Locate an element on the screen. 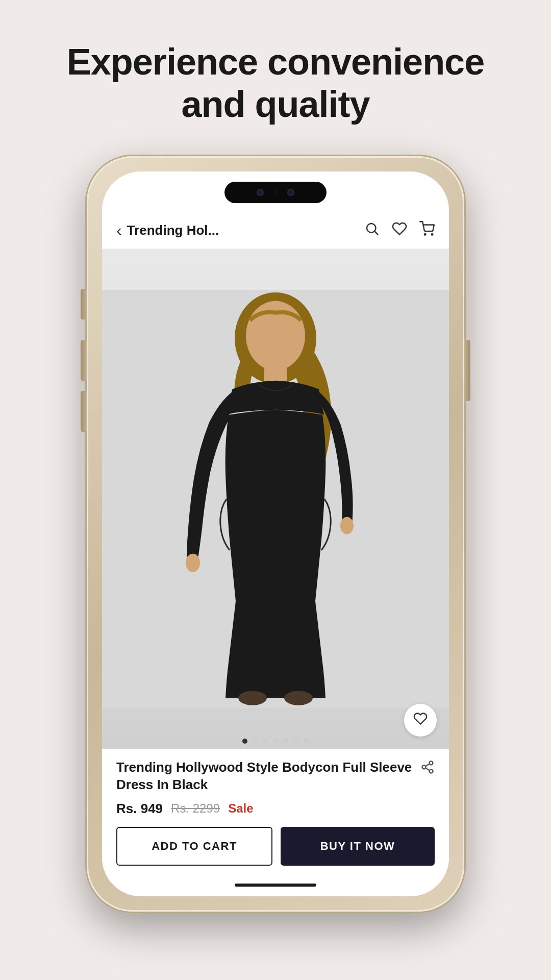 This screenshot has height=980, width=551. action-buttons: ADD TO CART BUY IT NOW is located at coordinates (276, 846).